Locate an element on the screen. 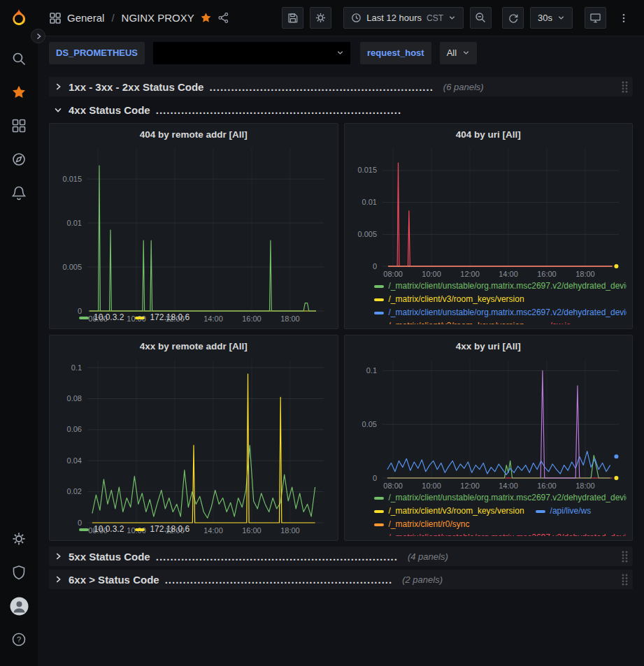  svg-text: 0.01 is located at coordinates (74, 223).